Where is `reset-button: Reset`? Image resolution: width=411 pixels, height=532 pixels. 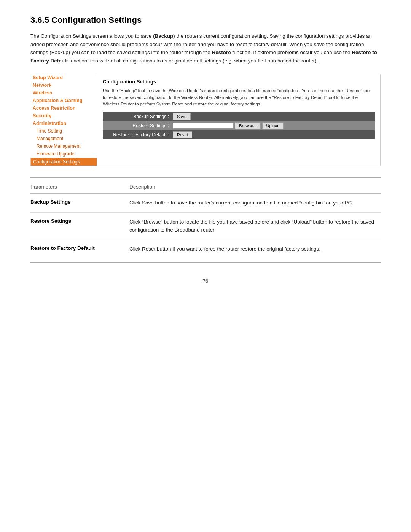
reset-button: Reset is located at coordinates (183, 135).